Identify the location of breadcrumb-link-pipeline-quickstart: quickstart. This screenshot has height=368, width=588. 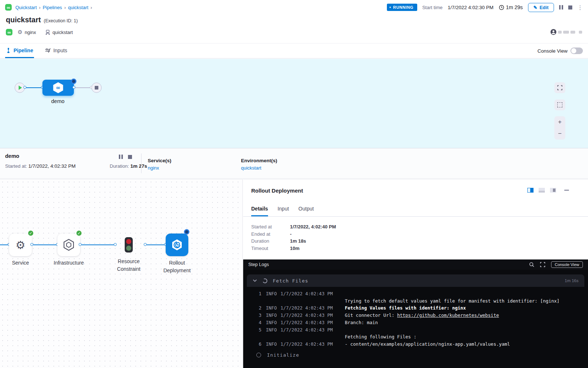
(78, 7).